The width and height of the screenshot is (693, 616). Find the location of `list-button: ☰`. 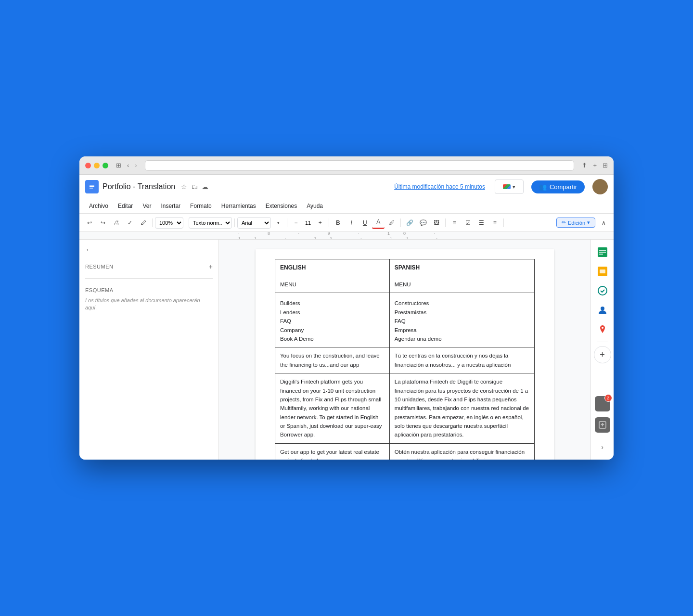

list-button: ☰ is located at coordinates (481, 223).